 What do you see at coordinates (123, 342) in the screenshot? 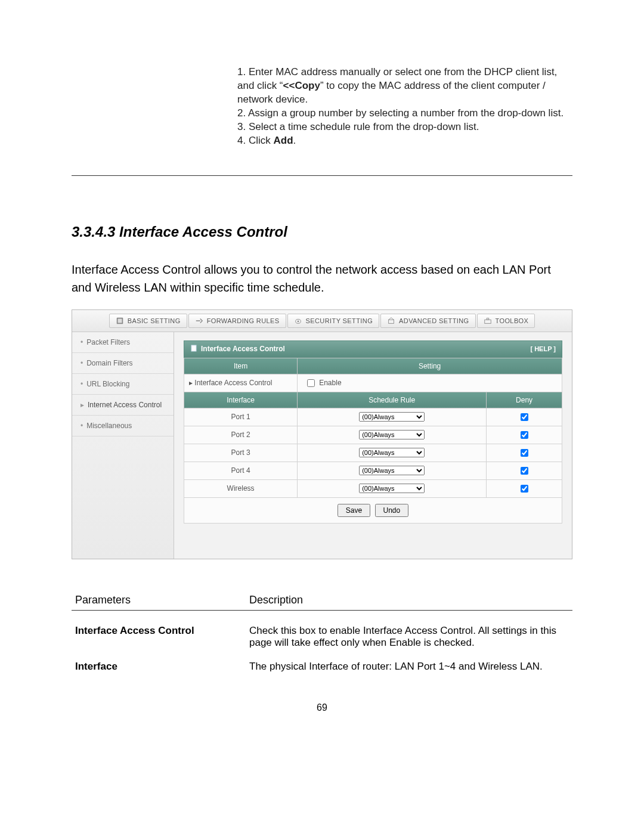
I see `sidebar-item-packet-filters: •Packet Filters` at bounding box center [123, 342].